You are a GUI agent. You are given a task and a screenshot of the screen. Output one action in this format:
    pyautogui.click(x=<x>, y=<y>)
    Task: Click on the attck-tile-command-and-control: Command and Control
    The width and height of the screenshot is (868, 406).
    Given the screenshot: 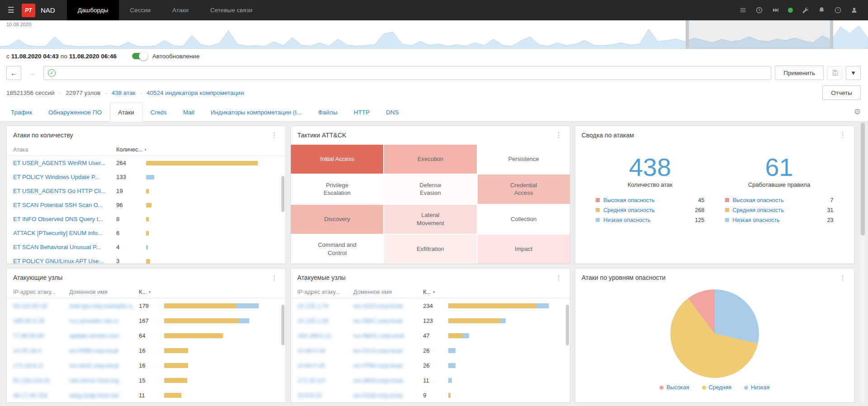 What is the action you would take?
    pyautogui.click(x=337, y=249)
    